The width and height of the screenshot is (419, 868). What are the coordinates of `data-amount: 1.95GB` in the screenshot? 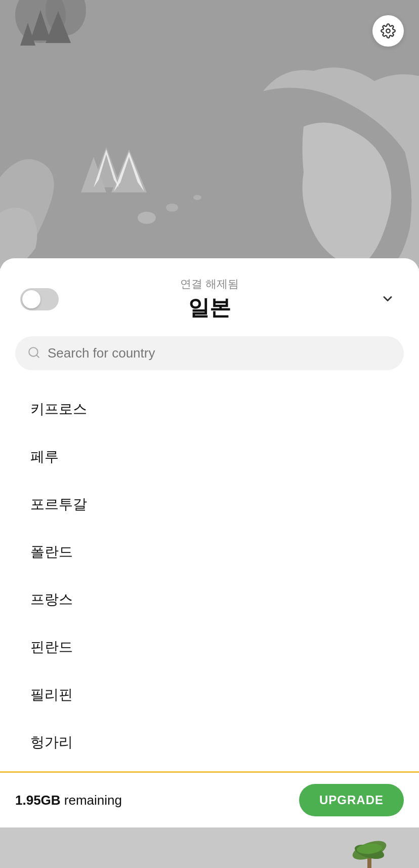 It's located at (38, 800).